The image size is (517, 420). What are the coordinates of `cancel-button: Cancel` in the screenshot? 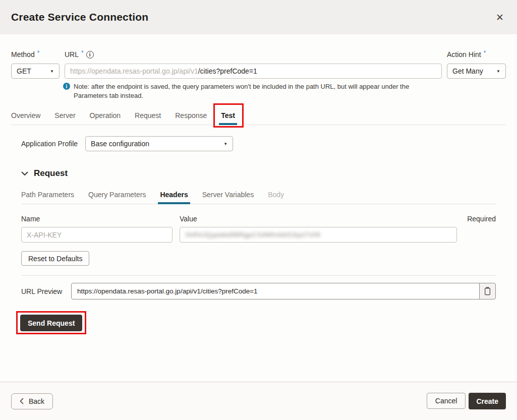 It's located at (446, 401).